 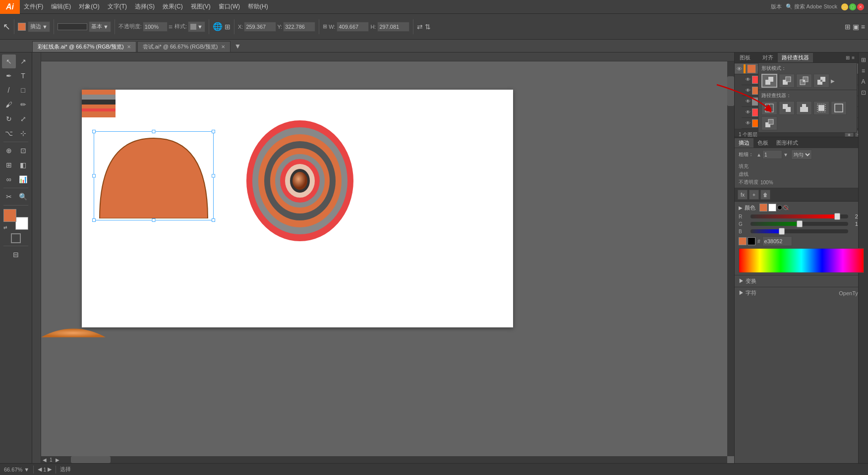 What do you see at coordinates (145, 7) in the screenshot?
I see `menu-select: 选择(S)` at bounding box center [145, 7].